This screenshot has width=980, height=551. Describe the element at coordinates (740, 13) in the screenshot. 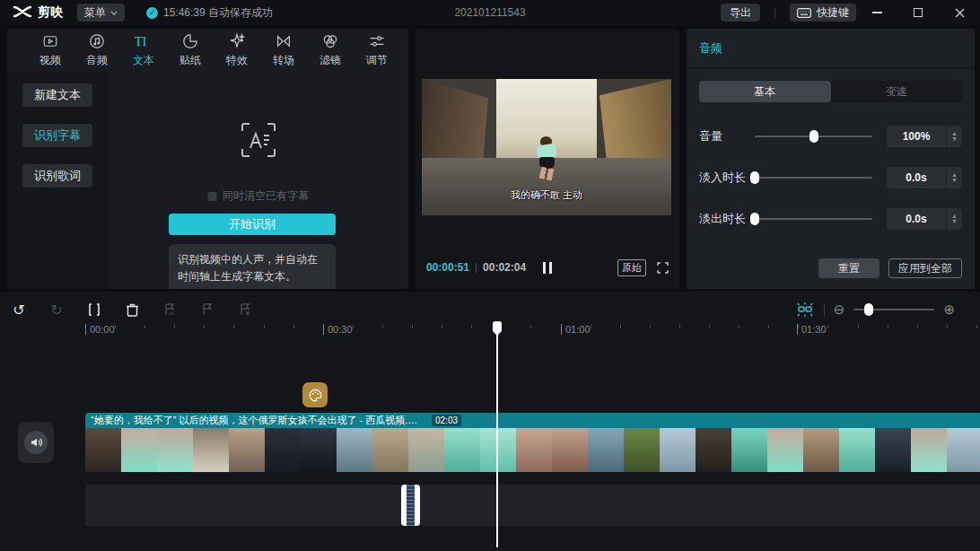

I see `export-button: 导出` at that location.